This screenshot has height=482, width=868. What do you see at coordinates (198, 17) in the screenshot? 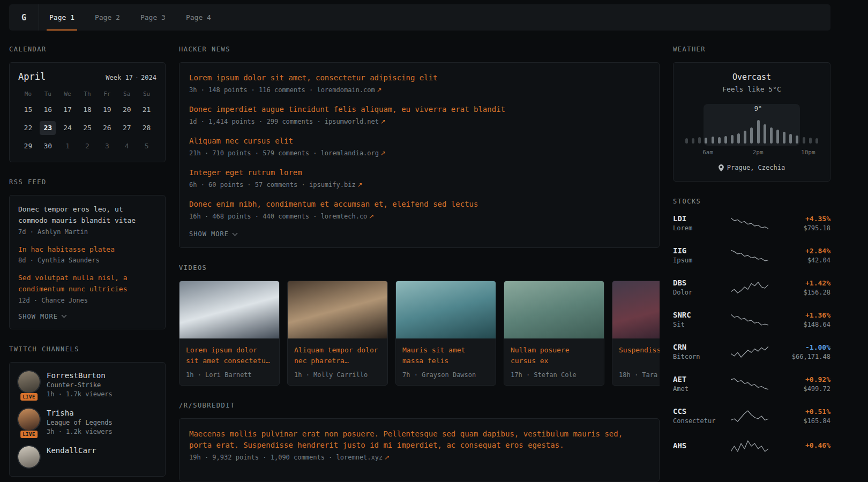
I see `tab-page-4: Page 4` at bounding box center [198, 17].